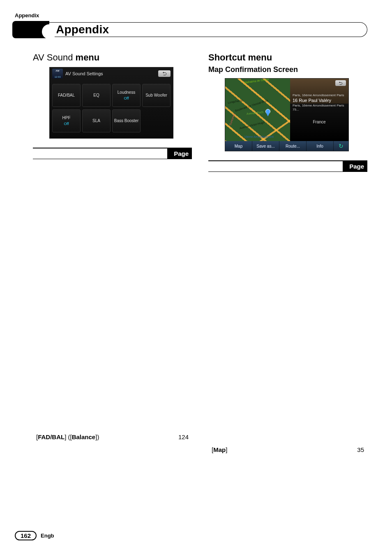 This screenshot has width=392, height=556. What do you see at coordinates (67, 95) in the screenshot?
I see `av-settings-button: FAD/BAL` at bounding box center [67, 95].